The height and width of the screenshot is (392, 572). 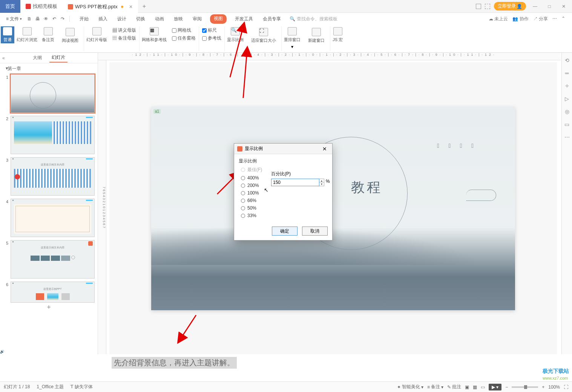 I want to click on tab-close-icon: ✕, so click(x=131, y=7).